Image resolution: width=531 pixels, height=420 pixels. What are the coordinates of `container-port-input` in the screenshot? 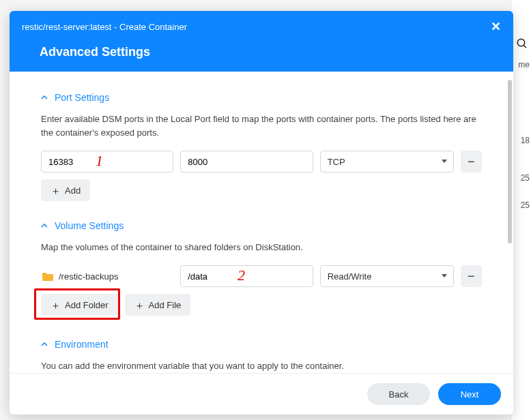 It's located at (246, 162).